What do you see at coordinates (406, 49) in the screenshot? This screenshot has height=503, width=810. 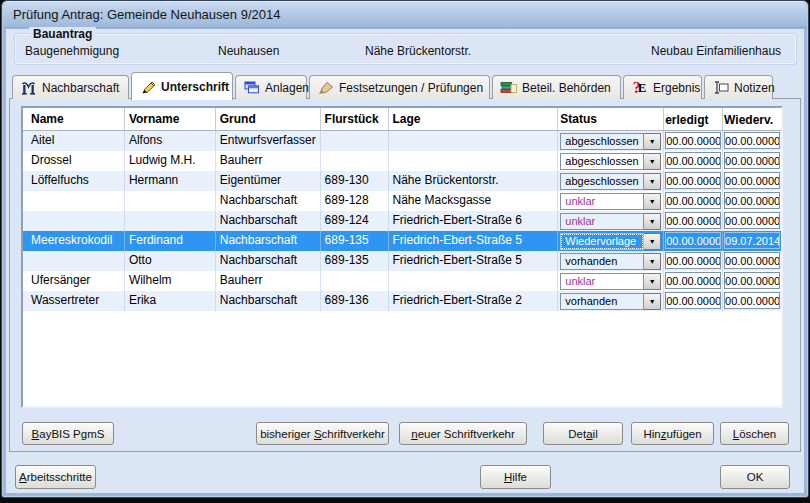 I see `bauantrag-groupbox: Bauantrag Baugenehmigung Neuhausen Nähe …` at bounding box center [406, 49].